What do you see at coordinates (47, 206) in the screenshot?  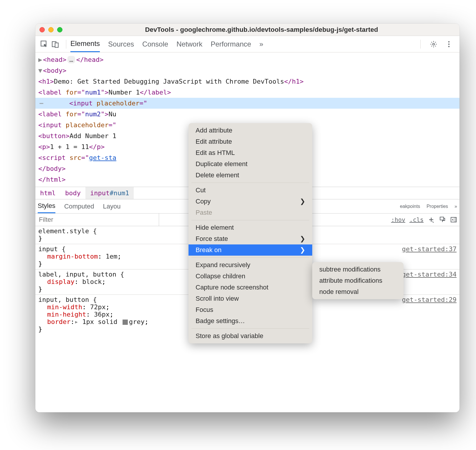 I see `subtab-styles: Styles` at bounding box center [47, 206].